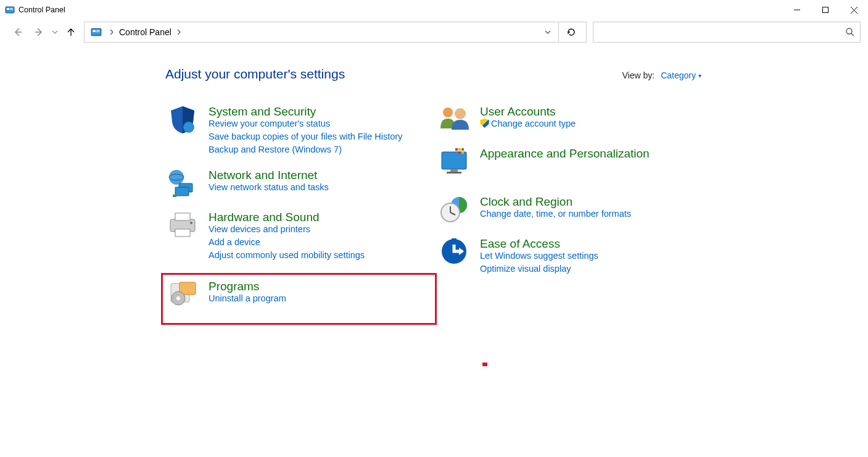 The image size is (868, 457). What do you see at coordinates (146, 32) in the screenshot?
I see `breadcrumb-control-panel: Control Panel` at bounding box center [146, 32].